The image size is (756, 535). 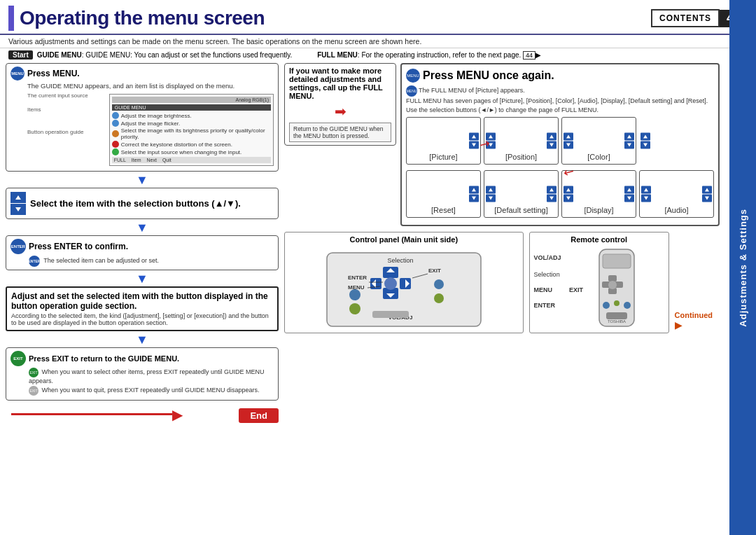 What do you see at coordinates (142, 118) in the screenshot?
I see `press-menu-step: MENU Press MENU. The GUIDE MENU appears,…` at bounding box center [142, 118].